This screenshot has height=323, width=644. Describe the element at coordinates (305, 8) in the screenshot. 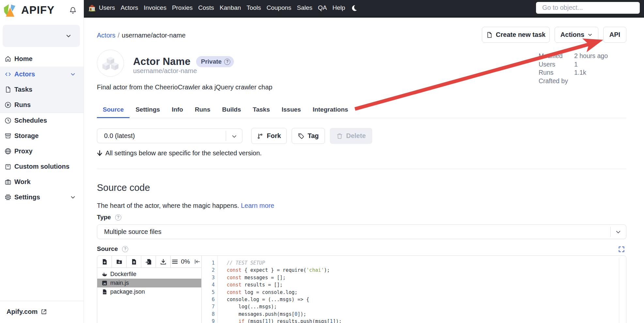

I see `topnav-item-sales: Sales` at that location.